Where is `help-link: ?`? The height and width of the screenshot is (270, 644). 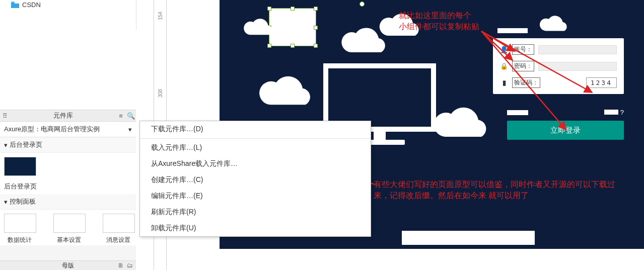 help-link: ? is located at coordinates (622, 113).